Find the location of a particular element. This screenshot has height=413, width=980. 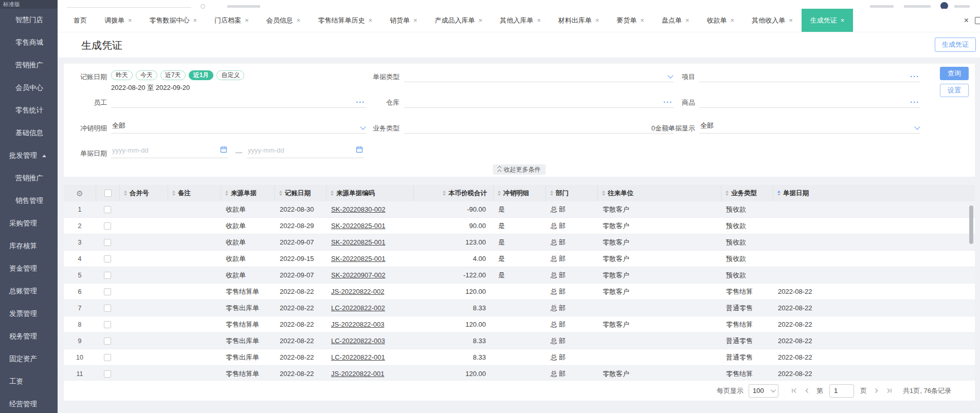

tab: 销货单 is located at coordinates (404, 21).